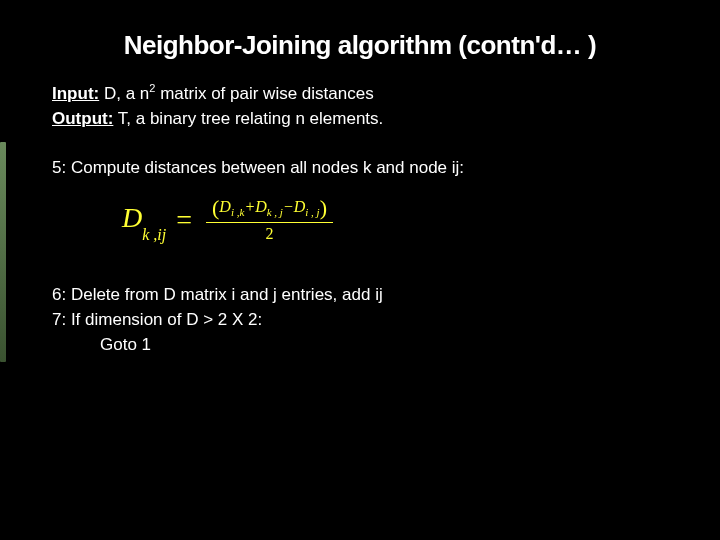 The width and height of the screenshot is (720, 540). What do you see at coordinates (366, 120) in the screenshot?
I see `output-line: Output: T, a binary tree relating n elem…` at bounding box center [366, 120].